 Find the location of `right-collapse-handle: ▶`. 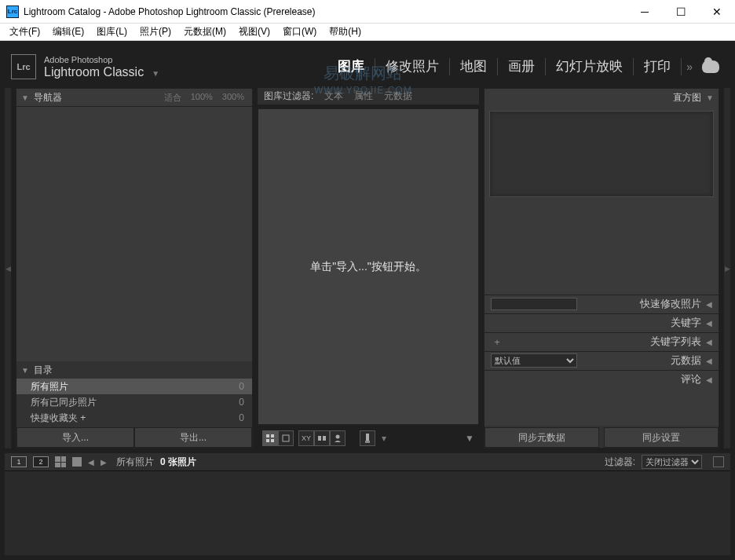

right-collapse-handle: ▶ is located at coordinates (727, 269).